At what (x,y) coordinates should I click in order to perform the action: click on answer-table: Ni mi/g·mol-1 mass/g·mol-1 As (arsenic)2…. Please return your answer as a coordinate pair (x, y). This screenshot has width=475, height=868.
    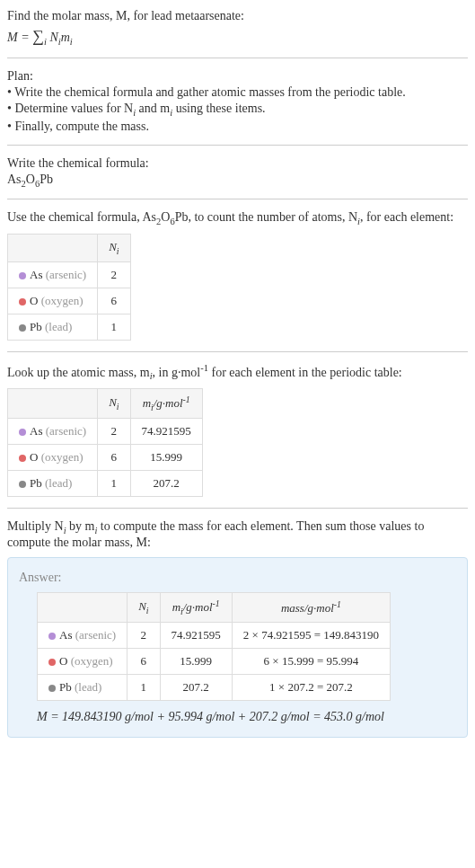
    Looking at the image, I should click on (214, 647).